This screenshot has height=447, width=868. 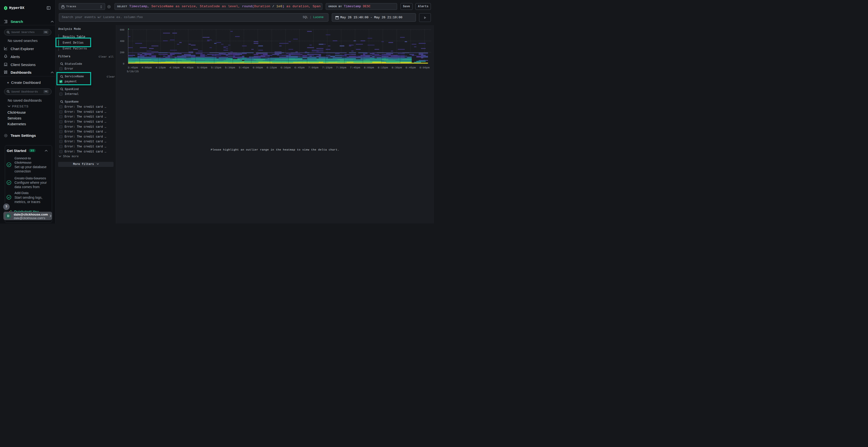 What do you see at coordinates (122, 30) in the screenshot?
I see `svg-text: 600` at bounding box center [122, 30].